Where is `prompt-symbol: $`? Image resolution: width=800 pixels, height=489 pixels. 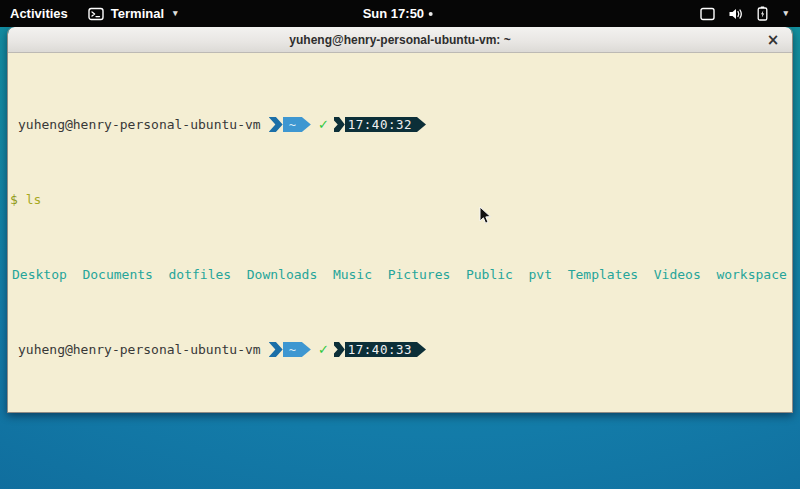
prompt-symbol: $ is located at coordinates (14, 200).